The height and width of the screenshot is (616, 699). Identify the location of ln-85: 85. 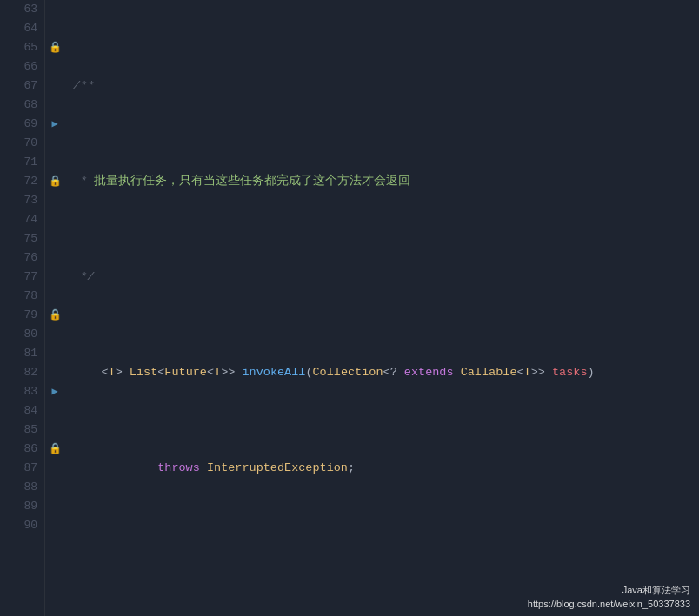
(23, 430).